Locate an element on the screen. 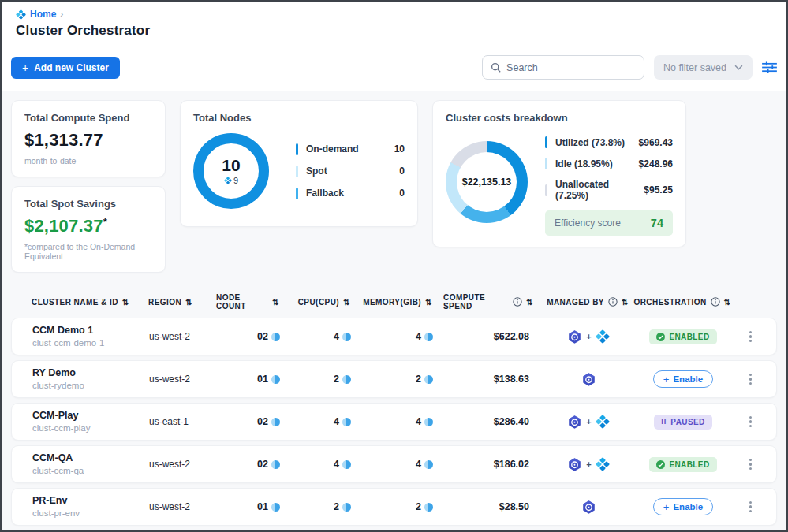 The width and height of the screenshot is (788, 532). card-title: Cluster costs breakdown is located at coordinates (559, 118).